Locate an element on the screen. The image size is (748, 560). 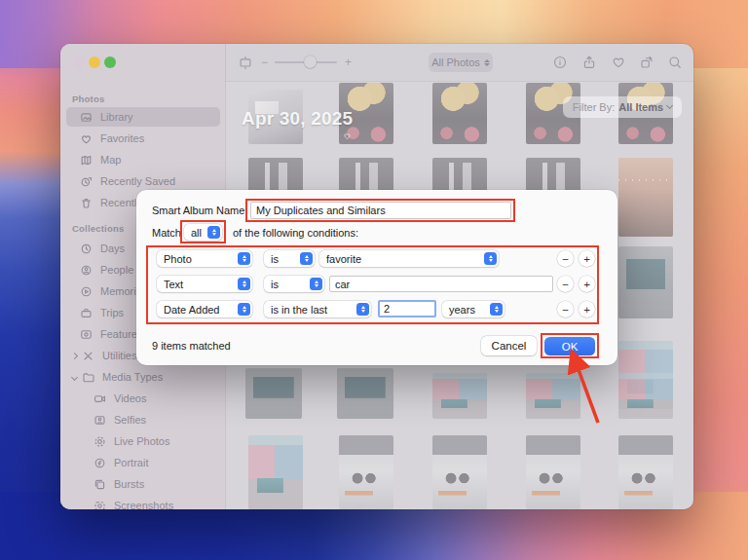
sidebar-item-map: Map is located at coordinates (143, 160).